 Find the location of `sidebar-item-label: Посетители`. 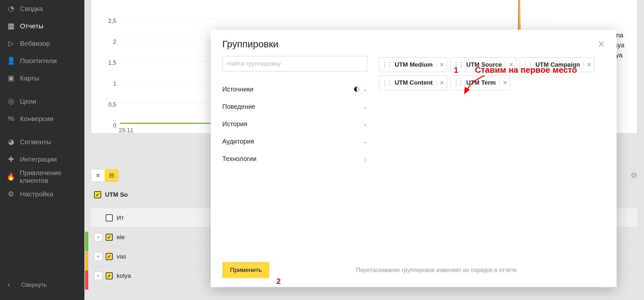

sidebar-item-label: Посетители is located at coordinates (38, 61).